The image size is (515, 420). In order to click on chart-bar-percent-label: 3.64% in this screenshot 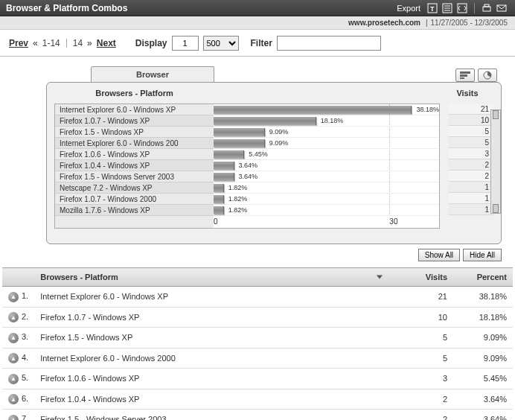, I will do `click(249, 165)`.